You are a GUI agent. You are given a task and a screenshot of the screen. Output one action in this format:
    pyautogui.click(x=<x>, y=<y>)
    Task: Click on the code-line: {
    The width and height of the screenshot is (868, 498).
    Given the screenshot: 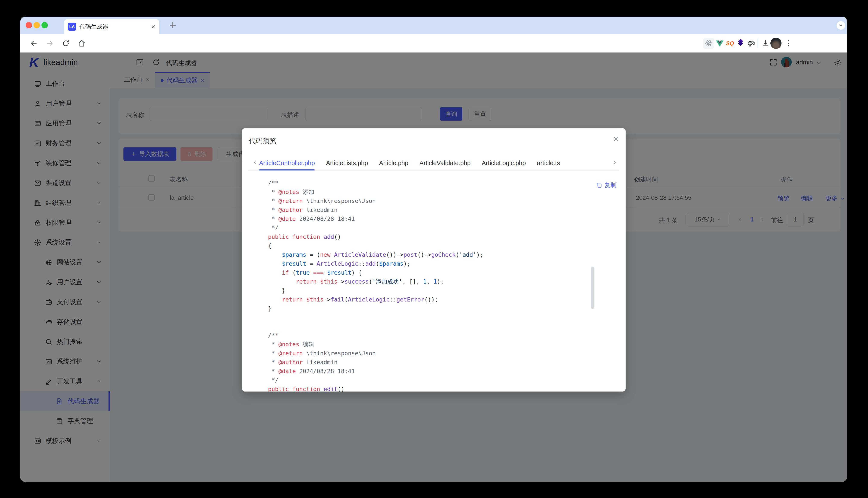 What is the action you would take?
    pyautogui.click(x=428, y=246)
    